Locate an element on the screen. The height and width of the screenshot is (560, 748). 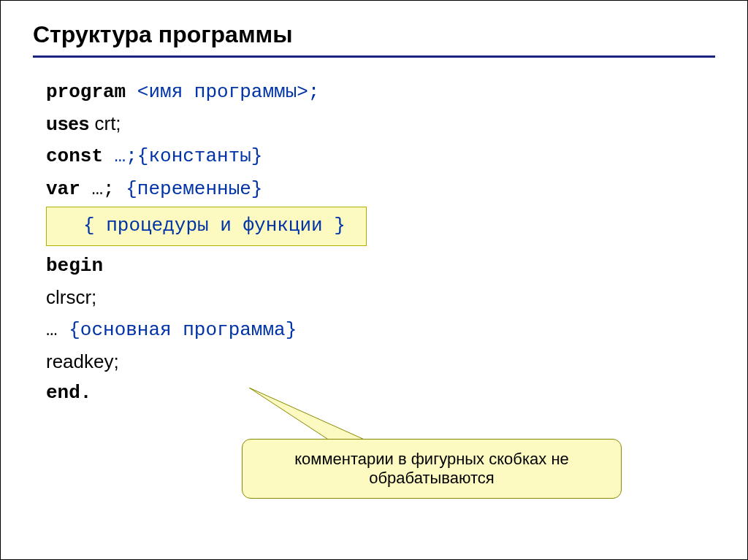
code-text: readkey is located at coordinates (80, 361).